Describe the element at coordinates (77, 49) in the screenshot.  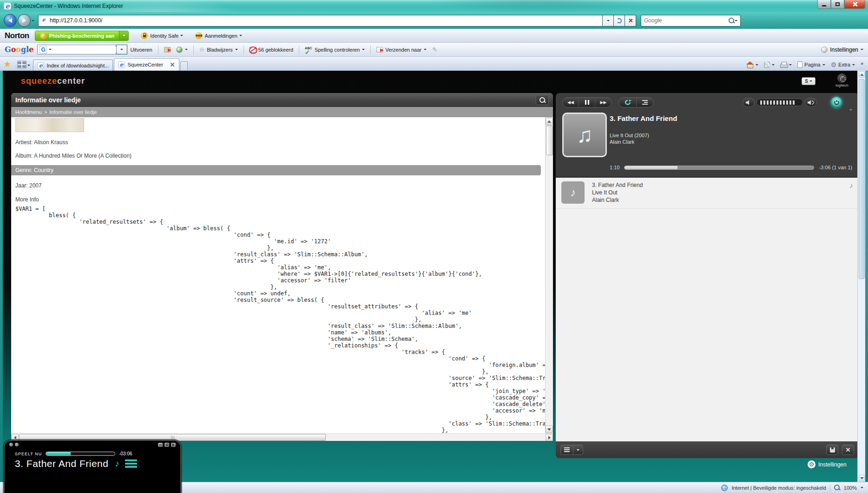
I see `google-search-box: G` at that location.